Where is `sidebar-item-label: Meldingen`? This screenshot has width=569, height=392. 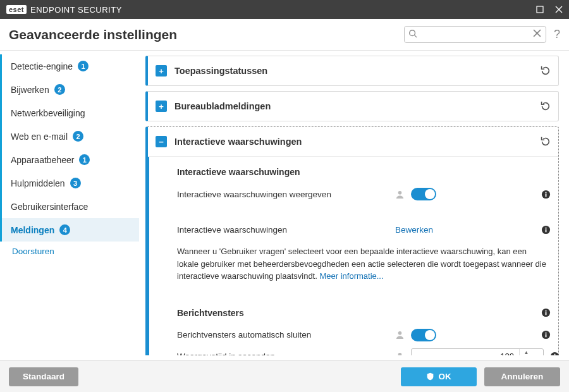 sidebar-item-label: Meldingen is located at coordinates (33, 230).